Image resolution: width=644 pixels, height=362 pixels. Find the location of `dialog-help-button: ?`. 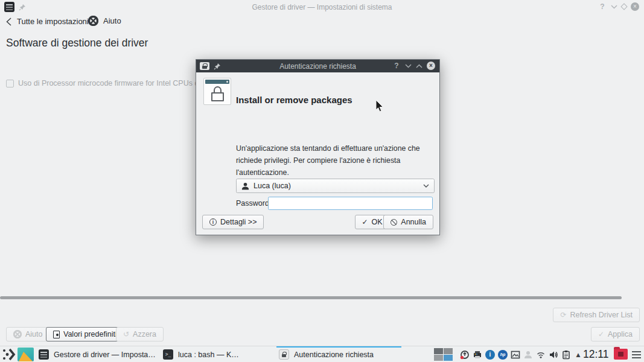

dialog-help-button: ? is located at coordinates (397, 66).